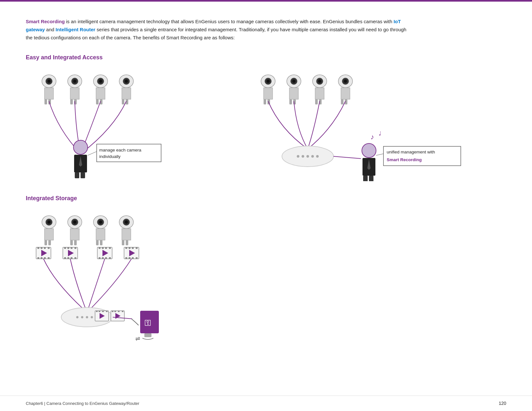  I want to click on right-diagram-svg: ♪ ♩ unified management with Smart Record…, so click(358, 126).